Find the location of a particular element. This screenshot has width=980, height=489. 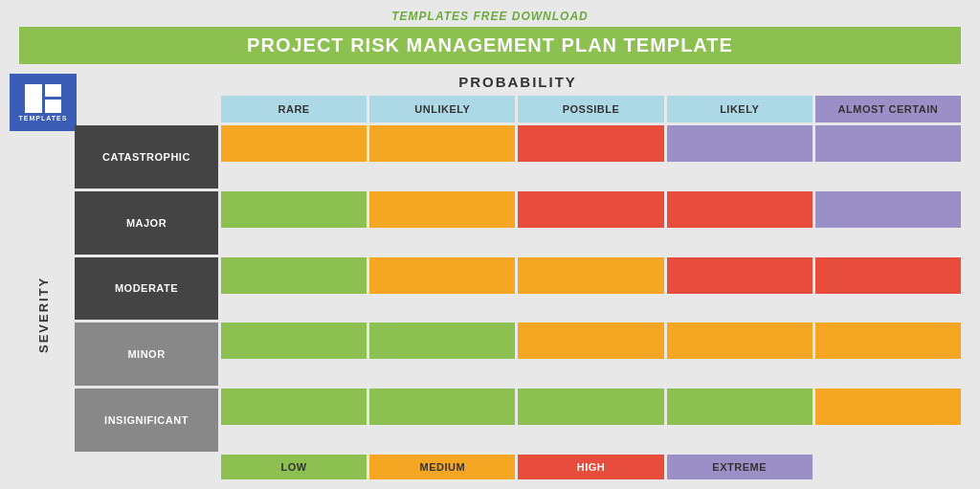

legend-1: MEDIUM is located at coordinates (442, 467).